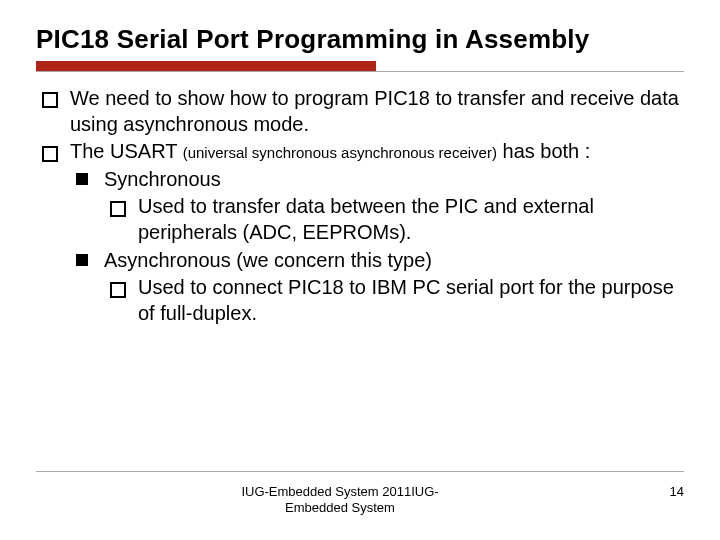  Describe the element at coordinates (406, 300) in the screenshot. I see `bullet-2-2-1-text: Used to connect PIC18 to IBM PC serial p…` at that location.